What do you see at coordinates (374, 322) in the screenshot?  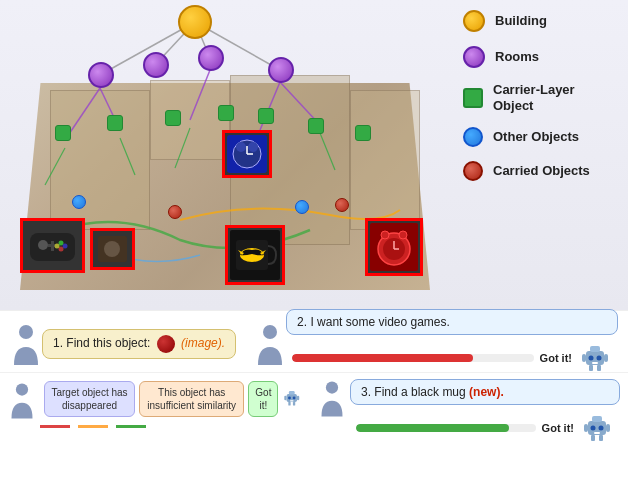 I see `query2-label: 2. I want some video games.` at bounding box center [374, 322].